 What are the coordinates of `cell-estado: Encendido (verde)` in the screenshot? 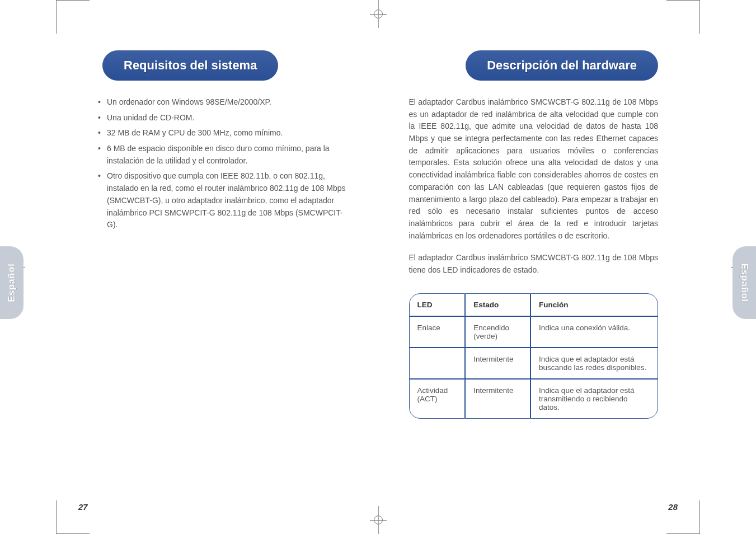 It's located at (498, 332).